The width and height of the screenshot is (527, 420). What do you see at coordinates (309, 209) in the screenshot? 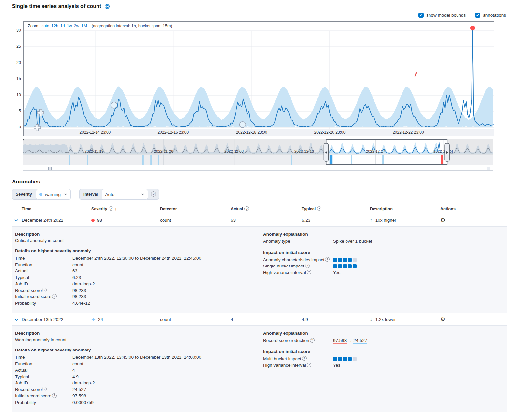
I see `column-header-label: Typical` at bounding box center [309, 209].